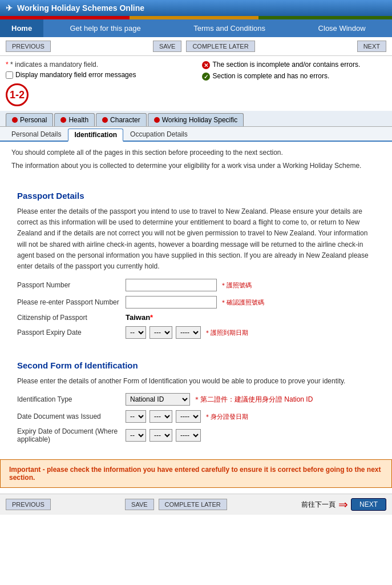 The width and height of the screenshot is (392, 585). What do you see at coordinates (96, 135) in the screenshot?
I see `subtab-identification: Identification` at bounding box center [96, 135].